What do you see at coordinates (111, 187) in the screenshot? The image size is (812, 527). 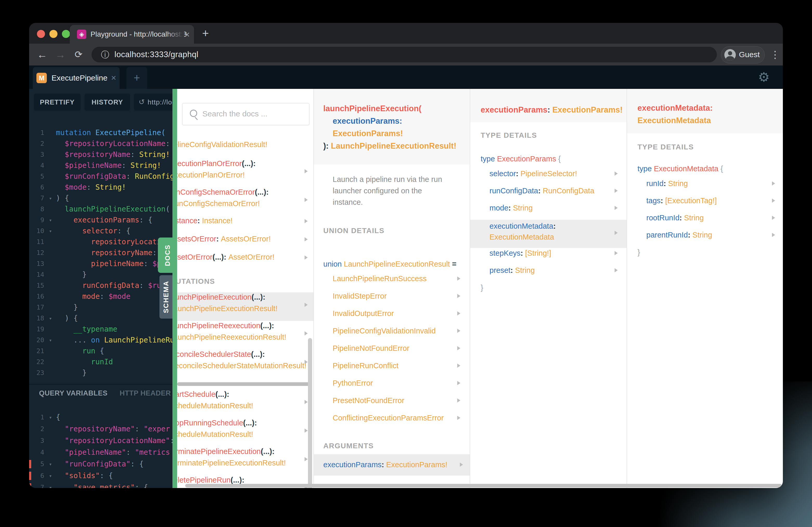 I see `code-token: String!` at bounding box center [111, 187].